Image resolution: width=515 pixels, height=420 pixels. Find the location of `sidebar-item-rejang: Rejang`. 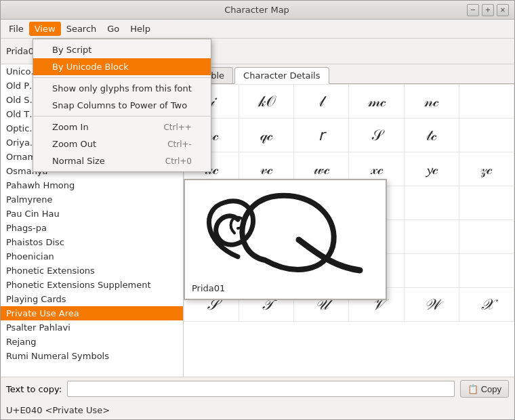

sidebar-item-rejang: Rejang is located at coordinates (92, 341).